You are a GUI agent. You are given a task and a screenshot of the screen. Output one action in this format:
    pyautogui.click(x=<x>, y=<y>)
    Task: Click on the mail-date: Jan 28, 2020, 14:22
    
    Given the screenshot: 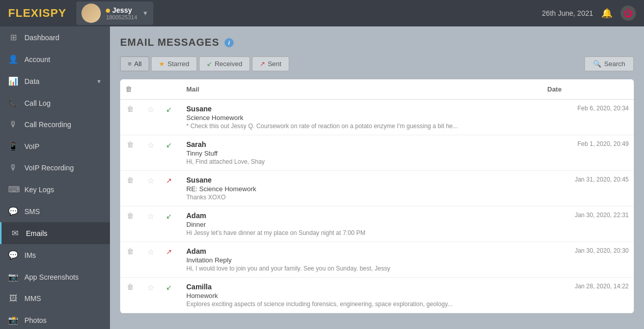 What is the action you would take?
    pyautogui.click(x=588, y=295)
    